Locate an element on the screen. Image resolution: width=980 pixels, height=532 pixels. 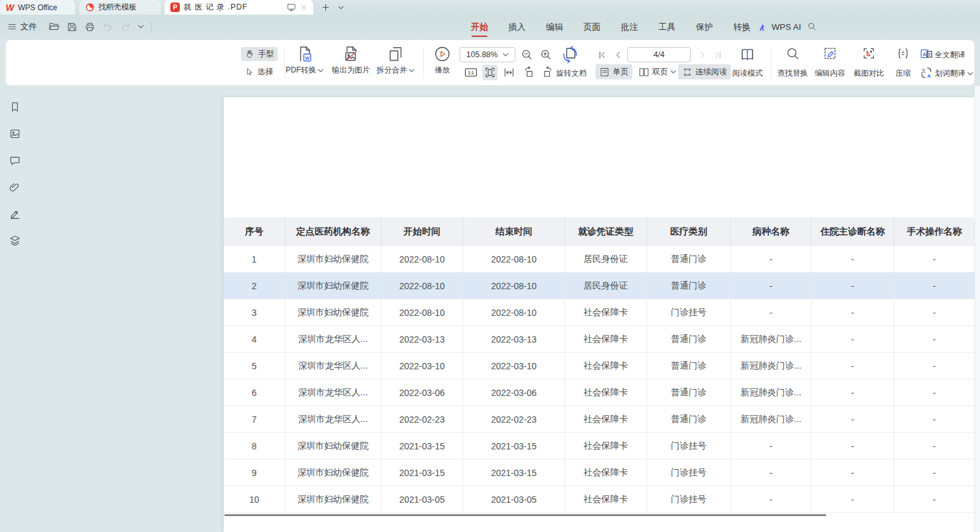
table-cell: 2022-03-06 is located at coordinates (514, 393).